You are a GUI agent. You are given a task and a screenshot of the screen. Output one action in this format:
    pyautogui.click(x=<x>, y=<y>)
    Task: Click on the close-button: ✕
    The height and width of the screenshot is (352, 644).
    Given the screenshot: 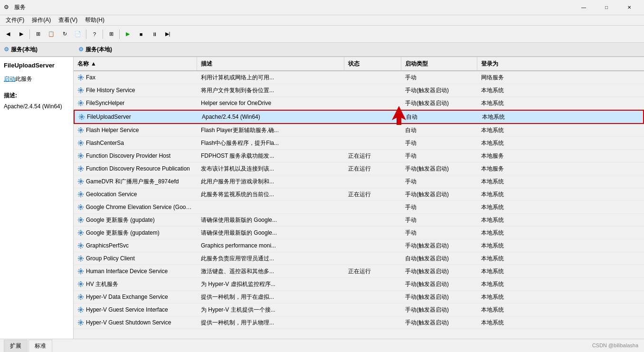 What is the action you would take?
    pyautogui.click(x=629, y=8)
    